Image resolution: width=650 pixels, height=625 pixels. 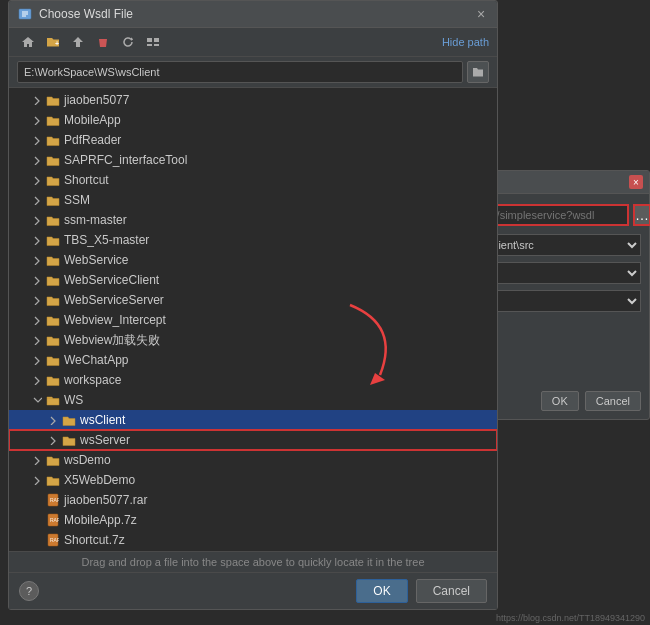 I want to click on tree-item-TBS_X5-master: TBS_X5-master, so click(x=253, y=240).